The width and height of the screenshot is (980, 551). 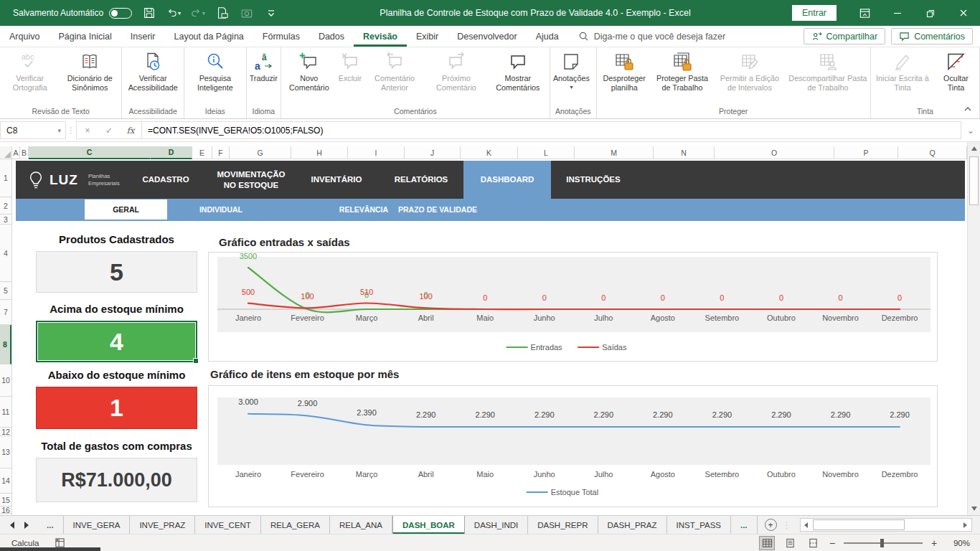 I want to click on ribbon-tab: Fórmulas, so click(x=281, y=36).